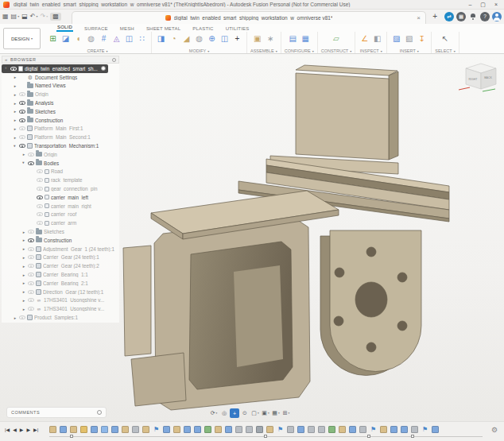 This screenshot has width=504, height=441. What do you see at coordinates (224, 413) in the screenshot?
I see `look-at-button: ◎` at bounding box center [224, 413].